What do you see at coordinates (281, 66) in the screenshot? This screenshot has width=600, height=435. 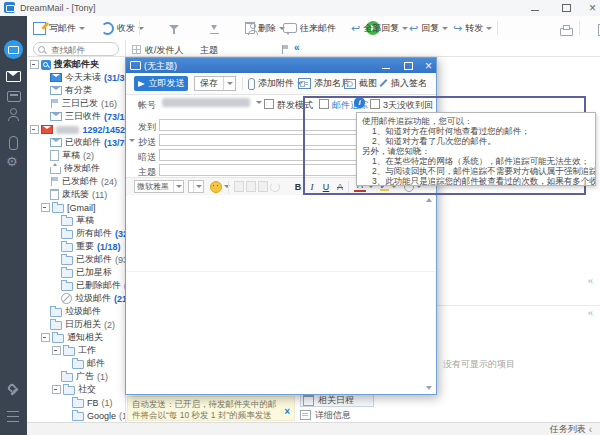 I see `compose-title-bar: (无主题)` at bounding box center [281, 66].